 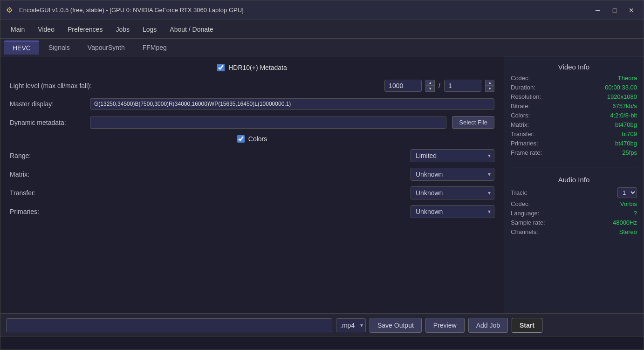 I want to click on range-label: Range:, so click(x=33, y=156).